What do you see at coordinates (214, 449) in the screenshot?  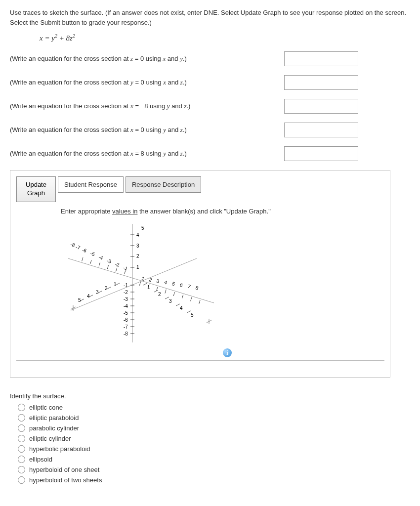 I see `surface-option: hyperbolic paraboloid` at bounding box center [214, 449].